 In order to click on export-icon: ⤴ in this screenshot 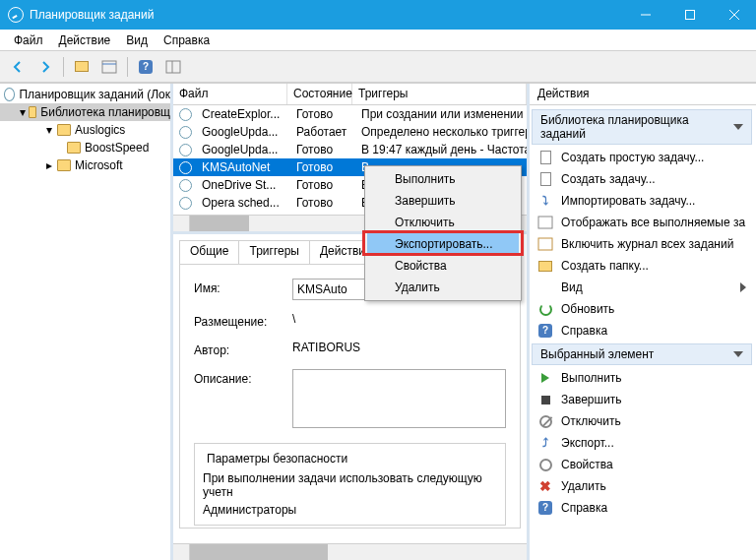, I will do `click(545, 443)`.